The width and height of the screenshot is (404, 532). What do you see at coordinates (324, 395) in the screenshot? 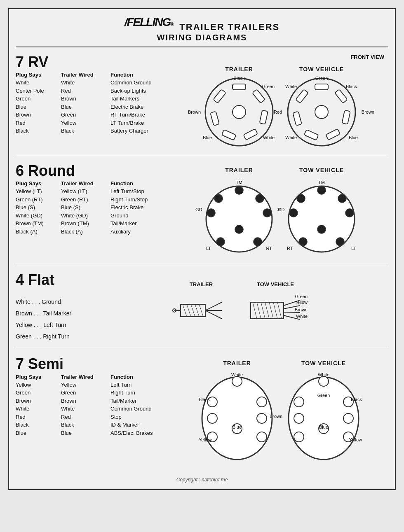
I see `semi7-v-green2: Green` at bounding box center [324, 395].